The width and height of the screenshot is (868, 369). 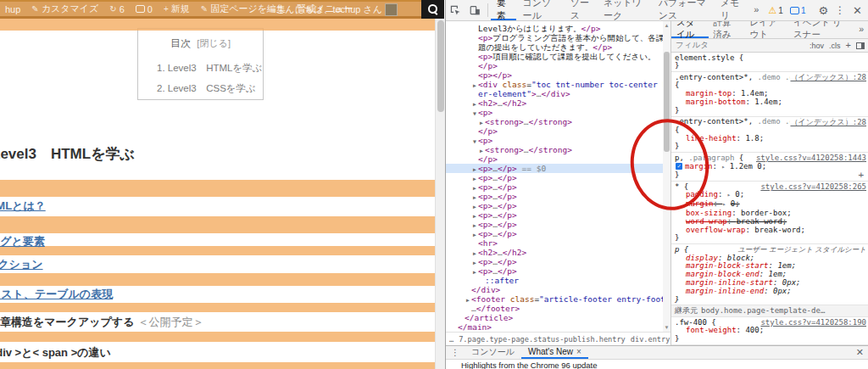 I want to click on rule-selector: element.style {, so click(x=771, y=59).